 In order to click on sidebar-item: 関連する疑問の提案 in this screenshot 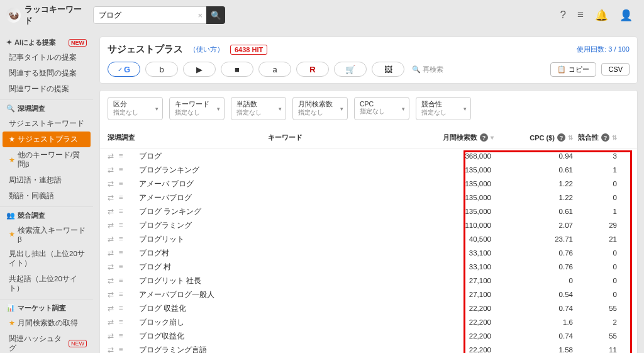, I will do `click(47, 73)`.